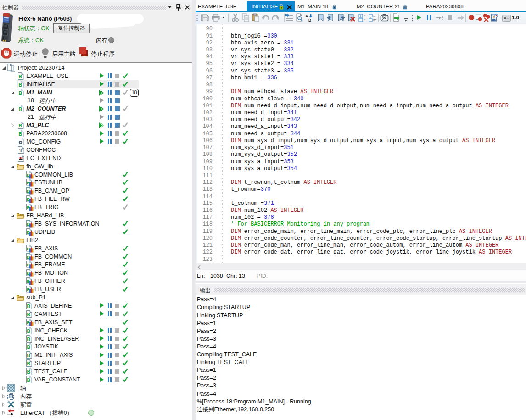 The image size is (526, 420). What do you see at coordinates (307, 16) in the screenshot?
I see `svg-text: A` at bounding box center [307, 16].